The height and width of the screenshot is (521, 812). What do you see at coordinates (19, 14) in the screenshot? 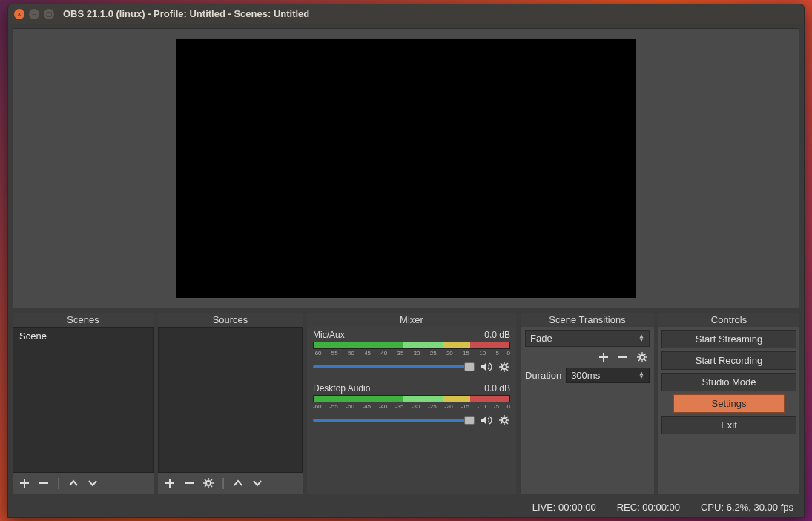
I see `window-close-button: ×` at bounding box center [19, 14].